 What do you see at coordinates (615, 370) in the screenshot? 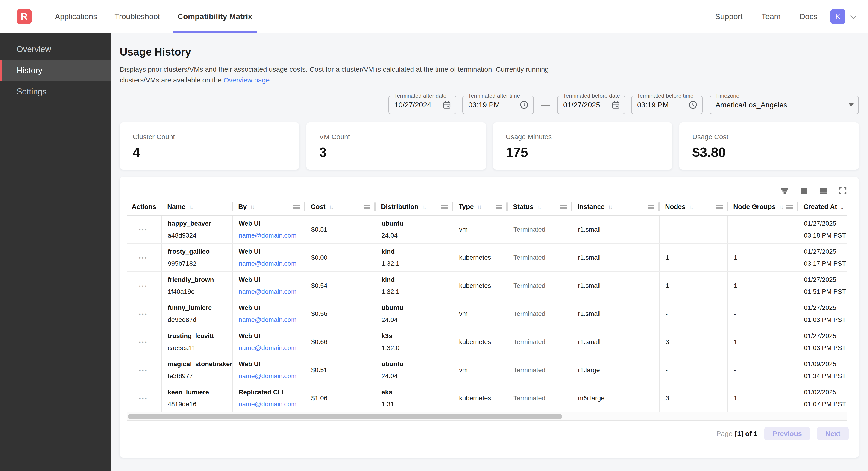
I see `instance-cell: r1.large` at bounding box center [615, 370].